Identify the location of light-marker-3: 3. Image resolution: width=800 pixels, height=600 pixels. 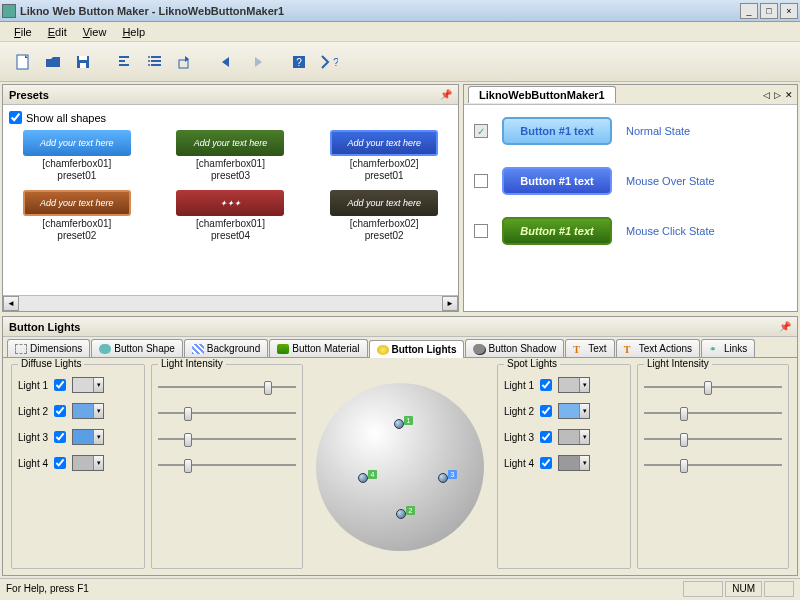
(446, 481).